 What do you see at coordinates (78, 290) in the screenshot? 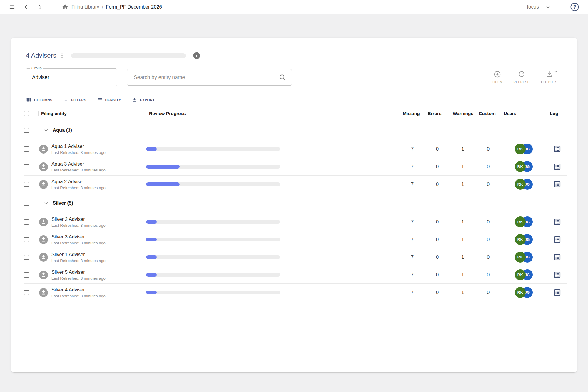
I see `entity-name: Silver 4 Adviser` at bounding box center [78, 290].